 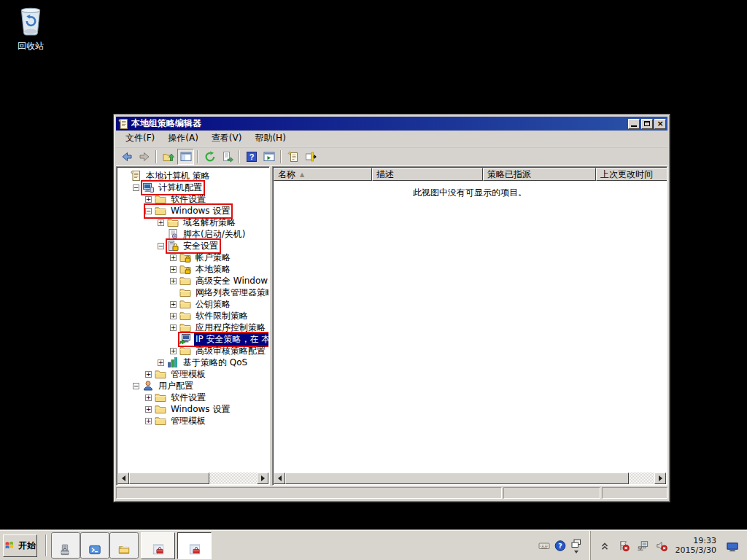 What do you see at coordinates (124, 545) in the screenshot?
I see `quicklaunch-explorer-button` at bounding box center [124, 545].